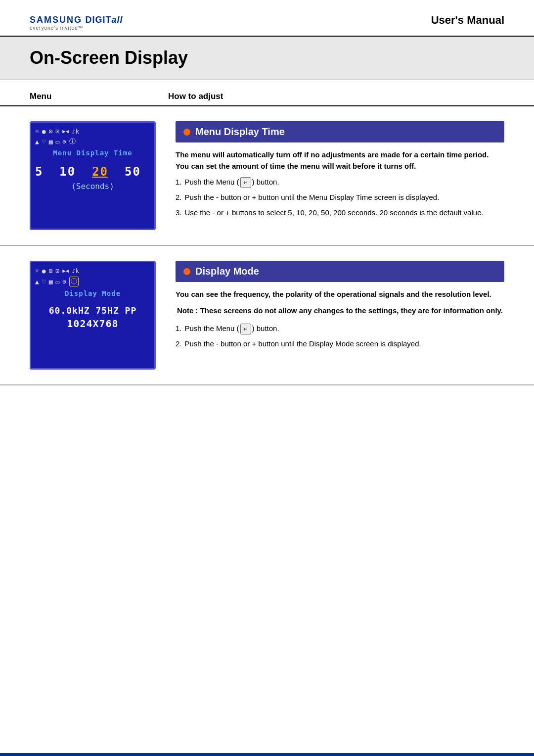  Describe the element at coordinates (93, 271) in the screenshot. I see `monitor2-icons-row1: ☼ ● ⊠ ⊡ ▶◀ ♪k` at that location.